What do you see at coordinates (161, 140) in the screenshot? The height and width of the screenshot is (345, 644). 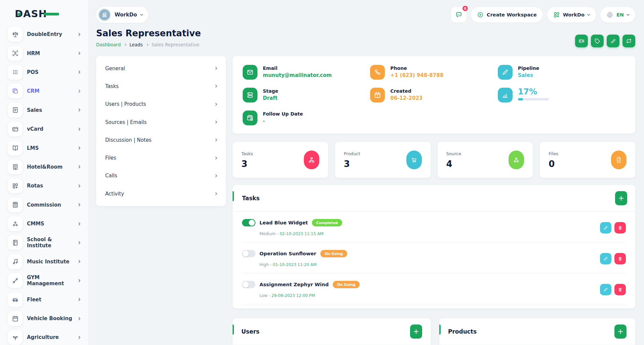 I see `lead-nav-discussion-notes: Discussion | Notes` at bounding box center [161, 140].